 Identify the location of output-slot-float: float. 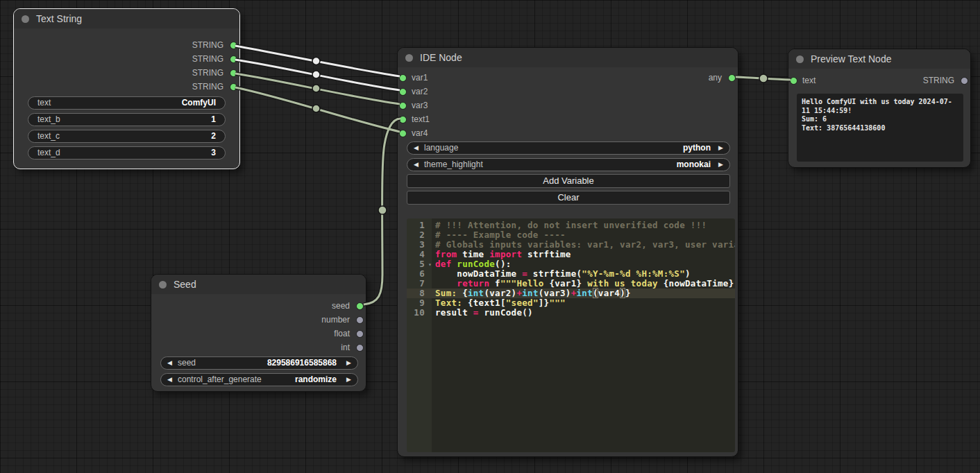
(258, 334).